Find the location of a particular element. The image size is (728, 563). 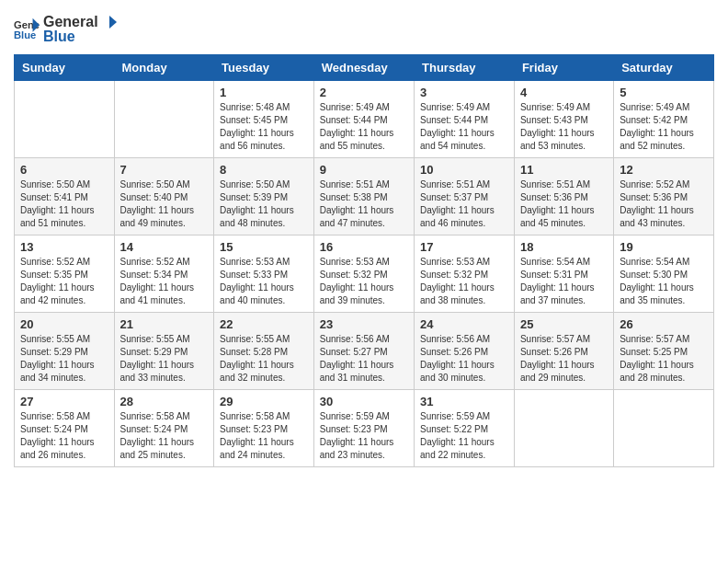

day-number: 14 is located at coordinates (165, 247).